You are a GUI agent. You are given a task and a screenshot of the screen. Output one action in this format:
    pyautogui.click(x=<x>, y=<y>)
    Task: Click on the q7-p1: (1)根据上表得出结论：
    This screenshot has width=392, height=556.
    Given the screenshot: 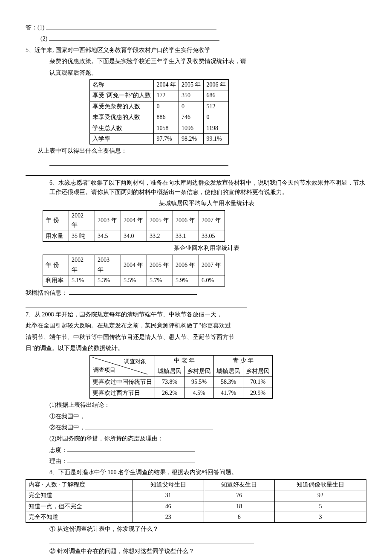 What is the action you would take?
    pyautogui.click(x=196, y=405)
    